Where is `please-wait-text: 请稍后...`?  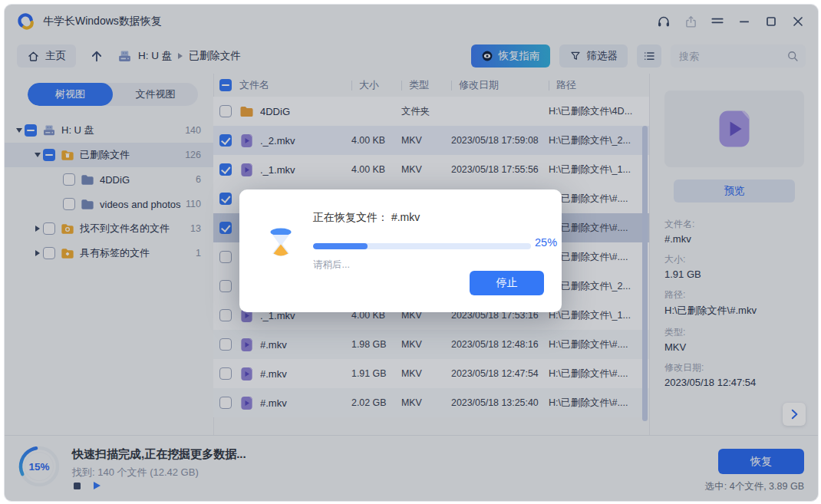 please-wait-text: 请稍后... is located at coordinates (331, 265).